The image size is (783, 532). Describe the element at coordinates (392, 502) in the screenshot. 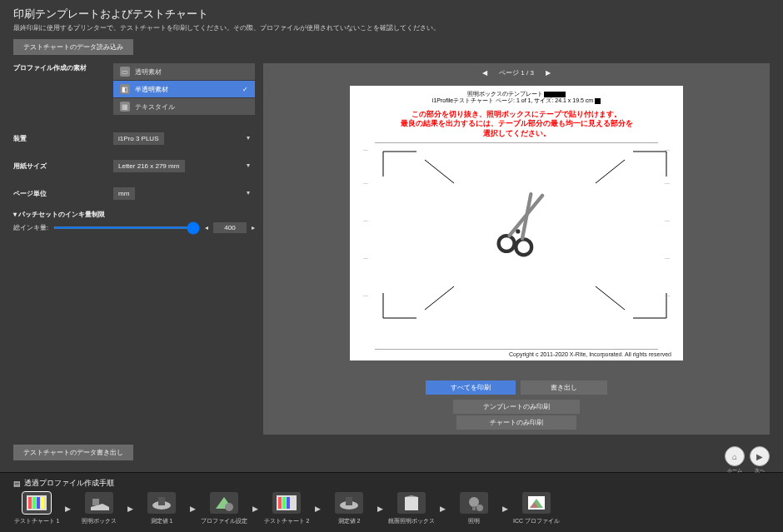

I see `footer: ⌂ ホーム ▶ 次へ ▤ 透過プロファイル作成手順 テストチャート 1 ▶ 照明…` at that location.